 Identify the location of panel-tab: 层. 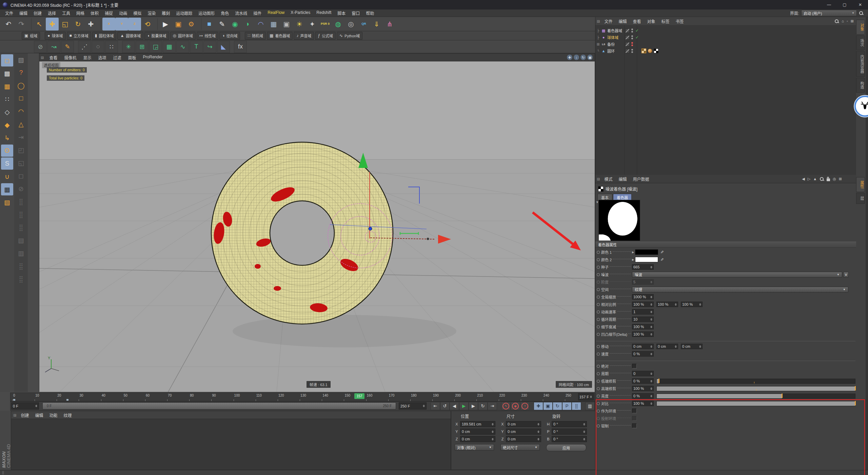
(861, 198).